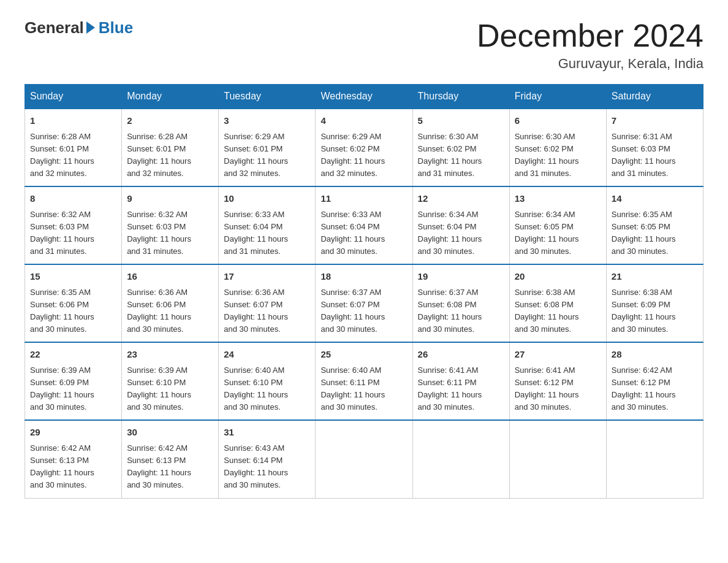 The height and width of the screenshot is (563, 728). What do you see at coordinates (170, 381) in the screenshot?
I see `calendar-cell: 23Sunrise: 6:39 AMSunset: 6:10 PMDayligh…` at bounding box center [170, 381].